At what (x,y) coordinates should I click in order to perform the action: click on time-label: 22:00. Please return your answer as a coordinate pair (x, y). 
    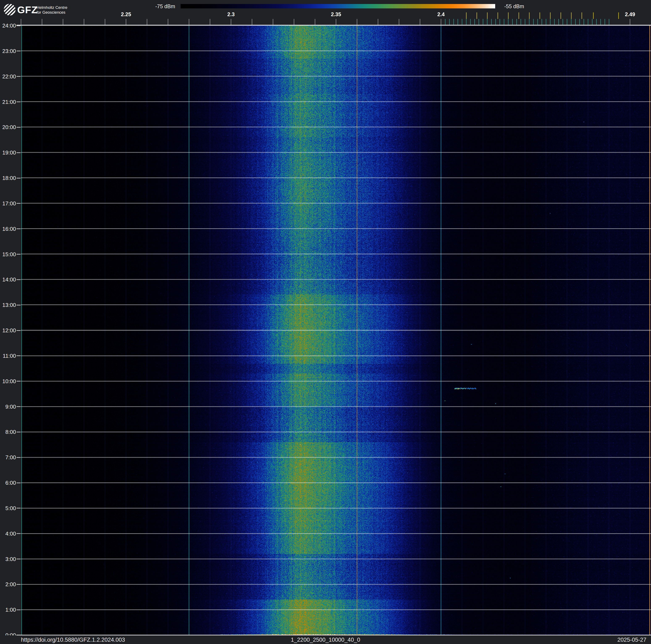
    Looking at the image, I should click on (8, 77).